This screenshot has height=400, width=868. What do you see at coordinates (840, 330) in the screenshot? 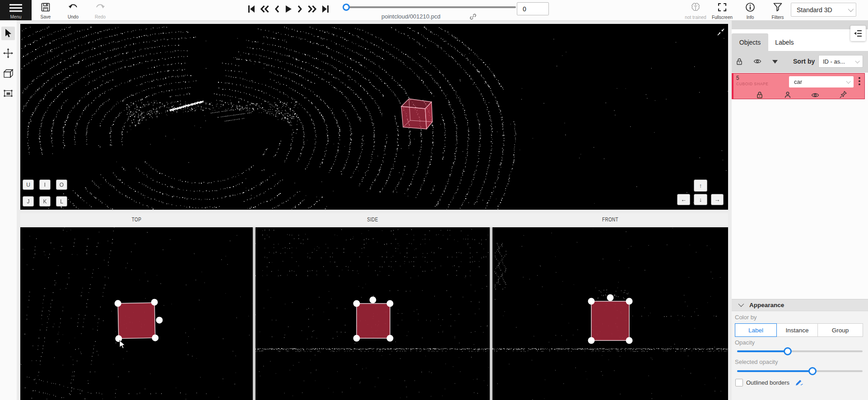
I see `color-by-option-group: Group` at bounding box center [840, 330].